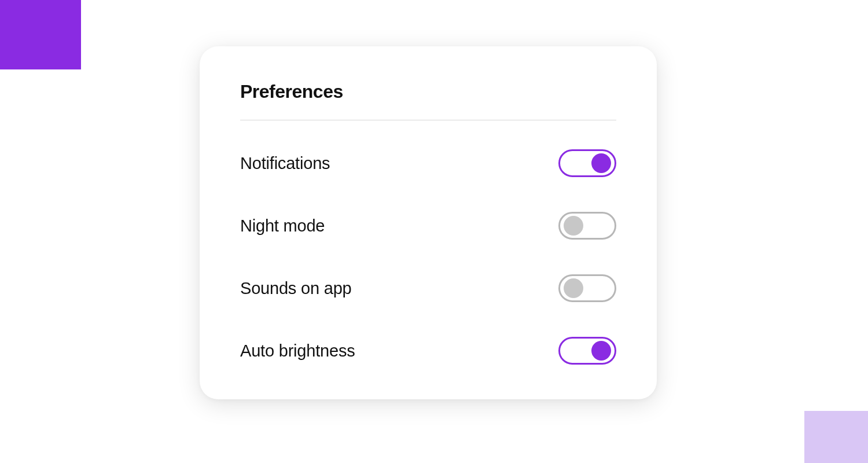  I want to click on decor-square-top-left, so click(41, 35).